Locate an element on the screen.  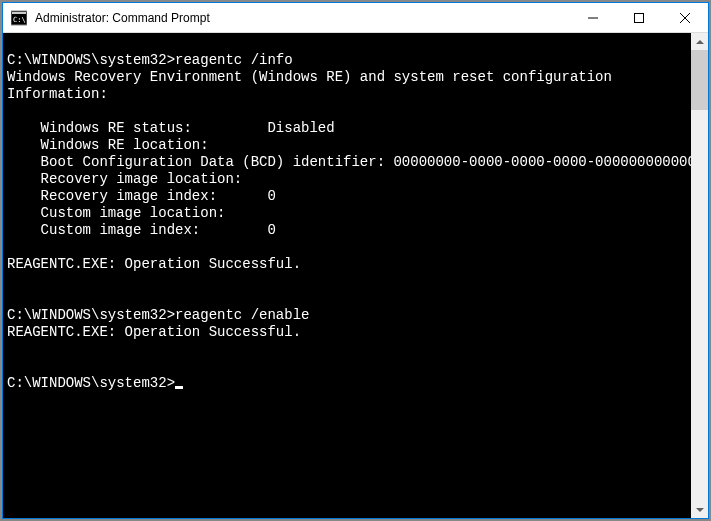
terminal-line: Windows RE status: Disabled is located at coordinates (347, 128).